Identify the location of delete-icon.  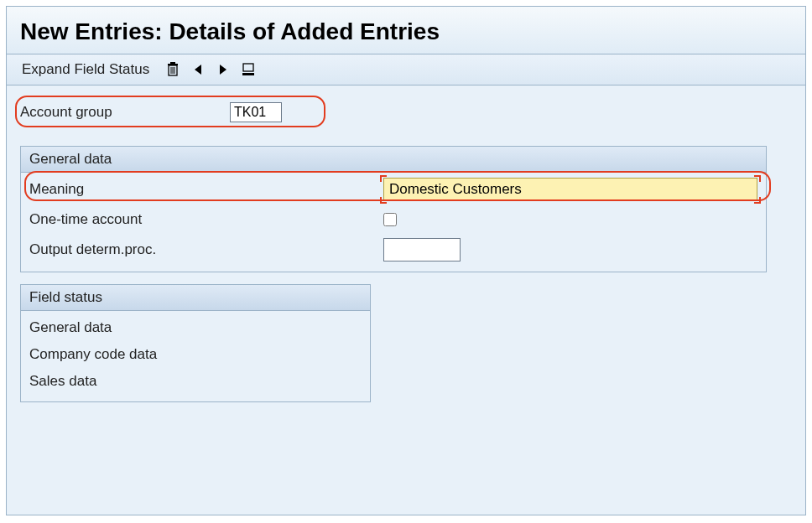
(173, 70).